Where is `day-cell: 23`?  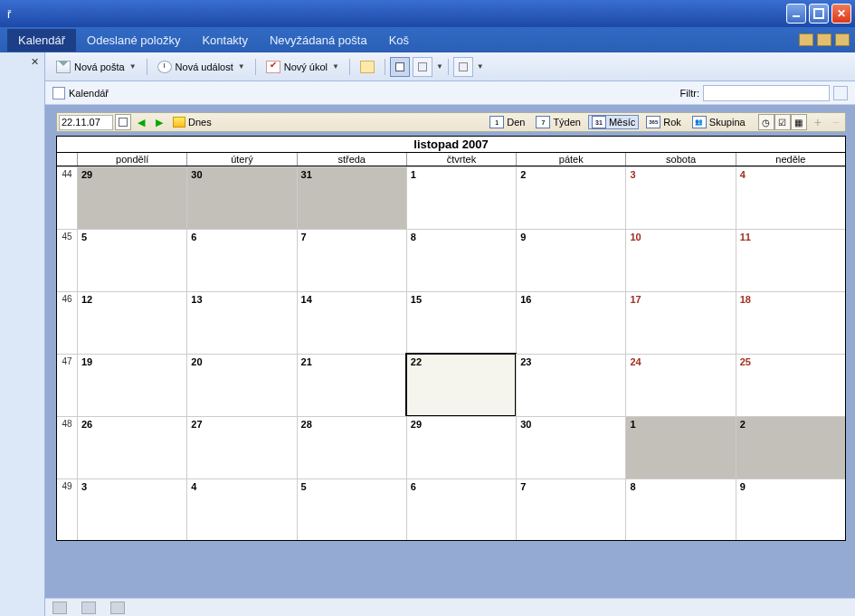 day-cell: 23 is located at coordinates (570, 385).